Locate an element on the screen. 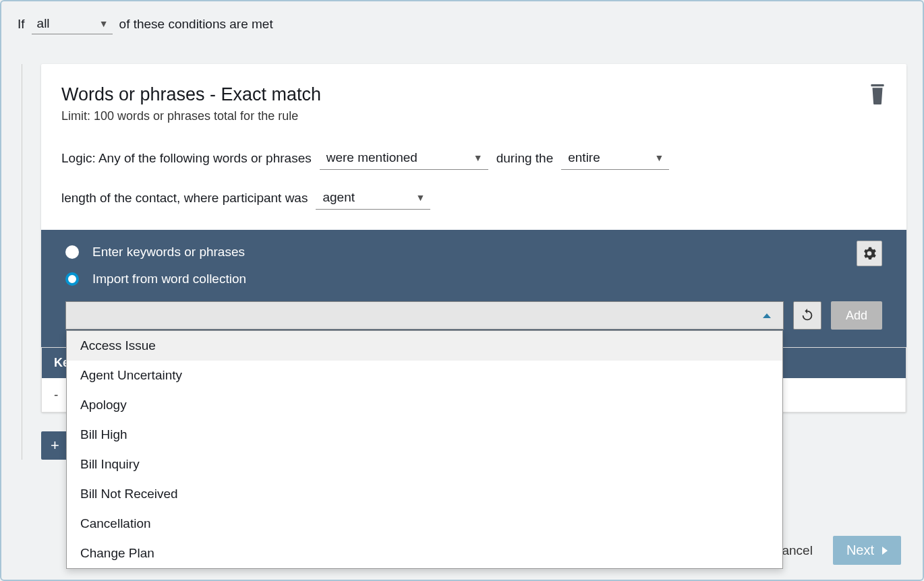  quantifier-value: all is located at coordinates (43, 24).